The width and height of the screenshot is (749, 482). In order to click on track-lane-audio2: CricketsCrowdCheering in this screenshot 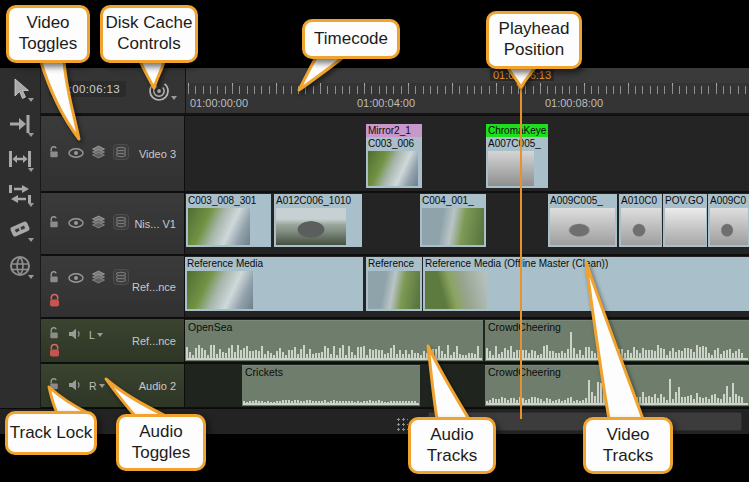, I will do `click(467, 386)`.